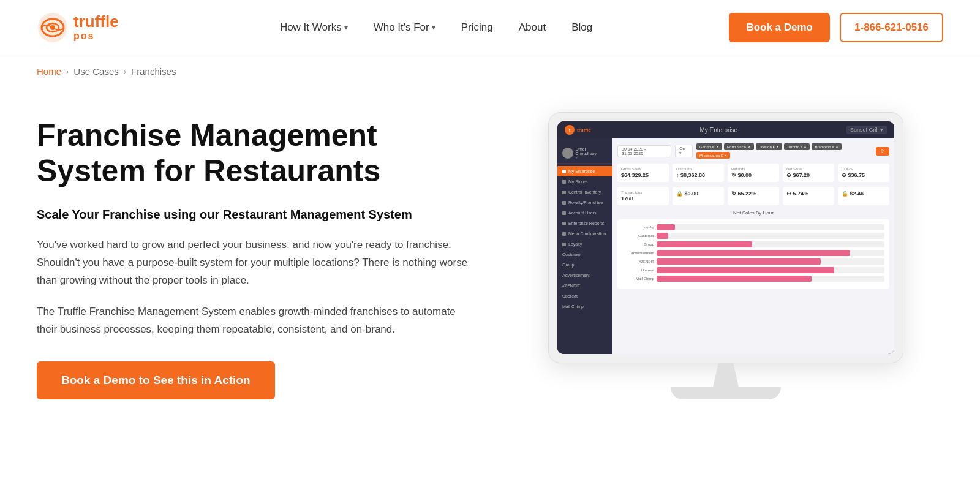 The height and width of the screenshot is (498, 980). What do you see at coordinates (254, 263) in the screenshot?
I see `hero-body-1: You've worked hard to grow and perfect y…` at bounding box center [254, 263].